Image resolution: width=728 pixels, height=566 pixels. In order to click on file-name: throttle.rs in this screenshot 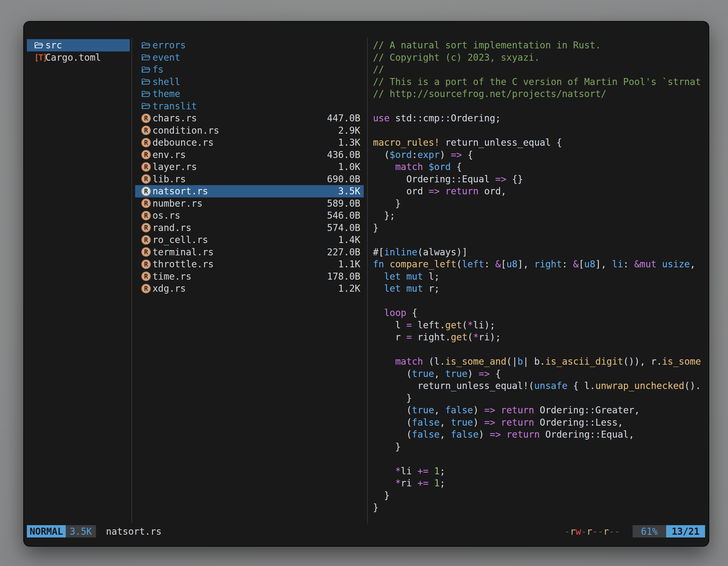, I will do `click(183, 264)`.